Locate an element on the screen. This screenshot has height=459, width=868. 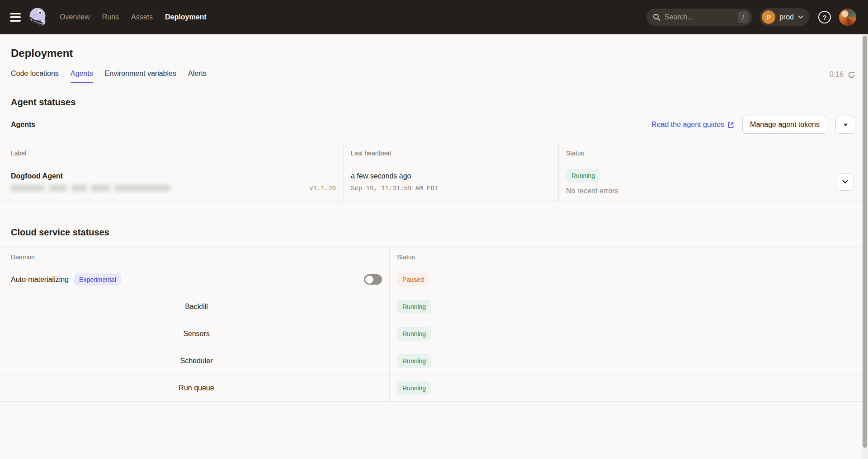
agent-guides-link: Read the agent guides is located at coordinates (693, 125).